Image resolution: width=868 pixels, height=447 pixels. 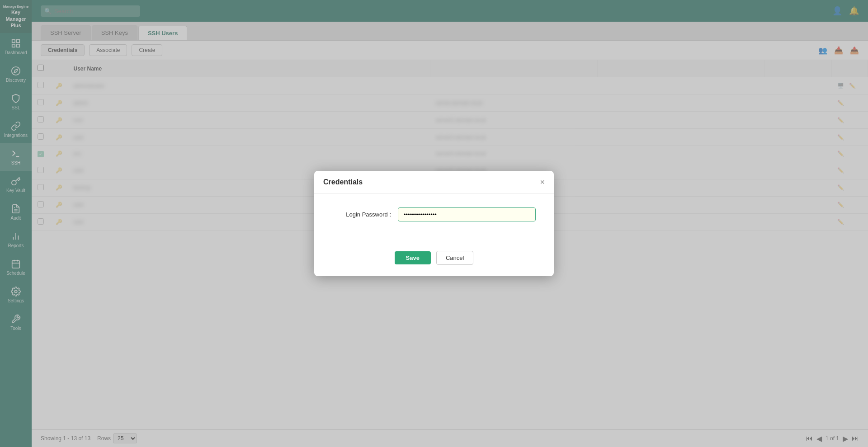 I want to click on password-input, so click(x=467, y=214).